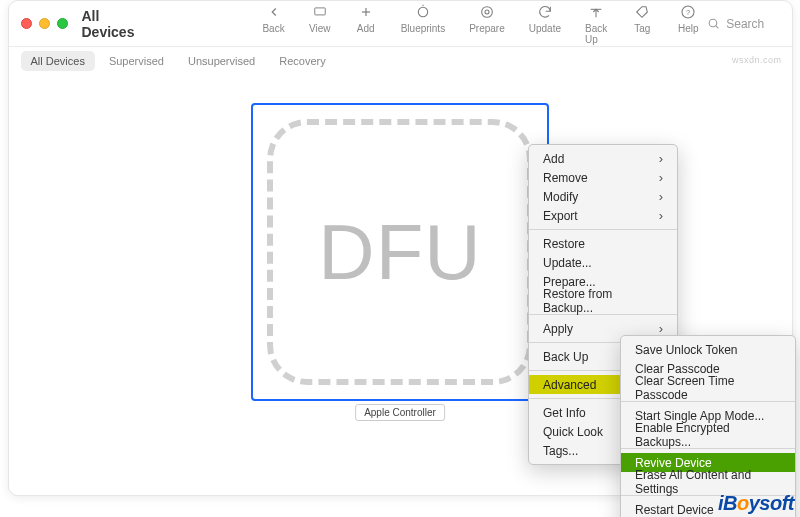 This screenshot has width=800, height=517. Describe the element at coordinates (708, 434) in the screenshot. I see `submenu-enable-encrypted-backups: Enable Encrypted Backups...` at that location.